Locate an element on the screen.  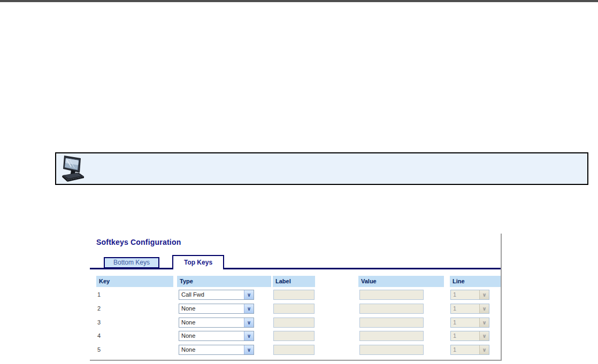
column-header-value: Value is located at coordinates (401, 281).